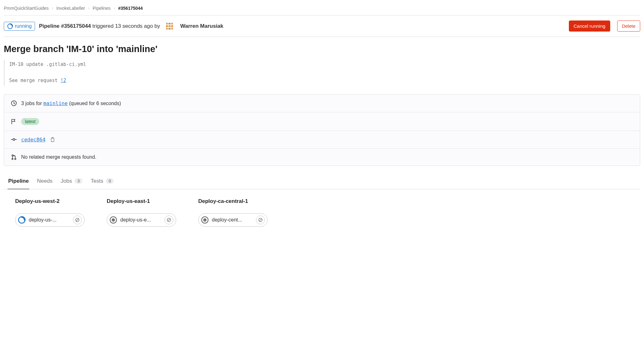 The image size is (644, 349). Describe the element at coordinates (130, 8) in the screenshot. I see `breadcrumb-current: #356175044` at that location.